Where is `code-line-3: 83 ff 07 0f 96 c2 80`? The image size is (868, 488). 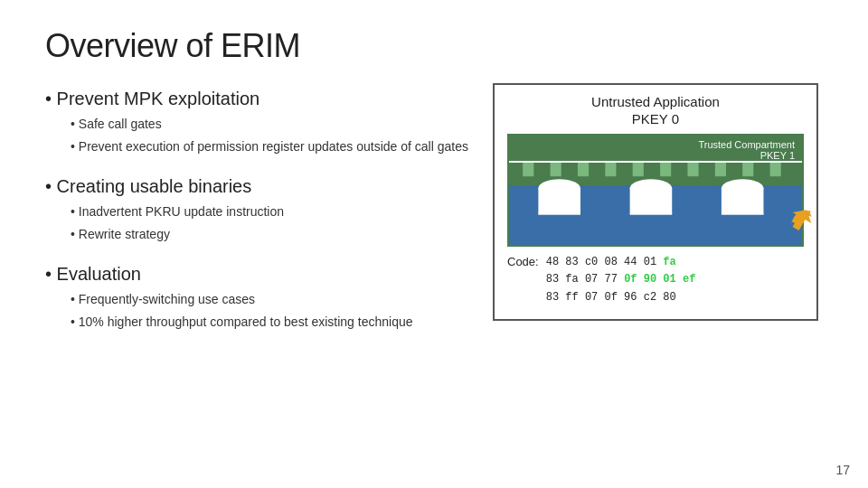 code-line-3: 83 ff 07 0f 96 c2 80 is located at coordinates (621, 298).